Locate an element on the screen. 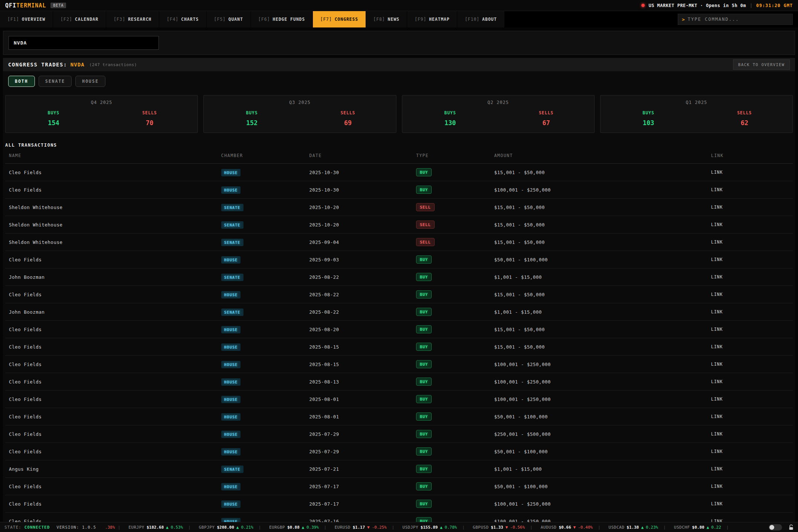 The image size is (798, 532). chamber-badge: SENATE is located at coordinates (232, 242).